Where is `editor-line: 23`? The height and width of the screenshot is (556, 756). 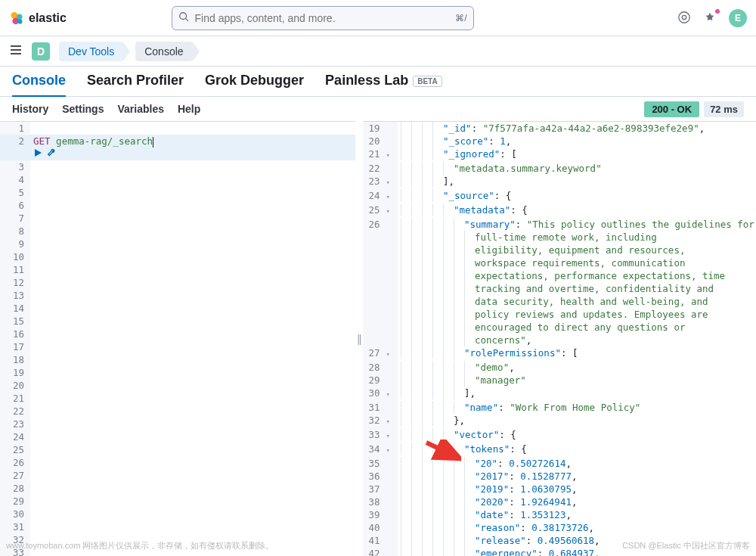
editor-line: 23 is located at coordinates (178, 424).